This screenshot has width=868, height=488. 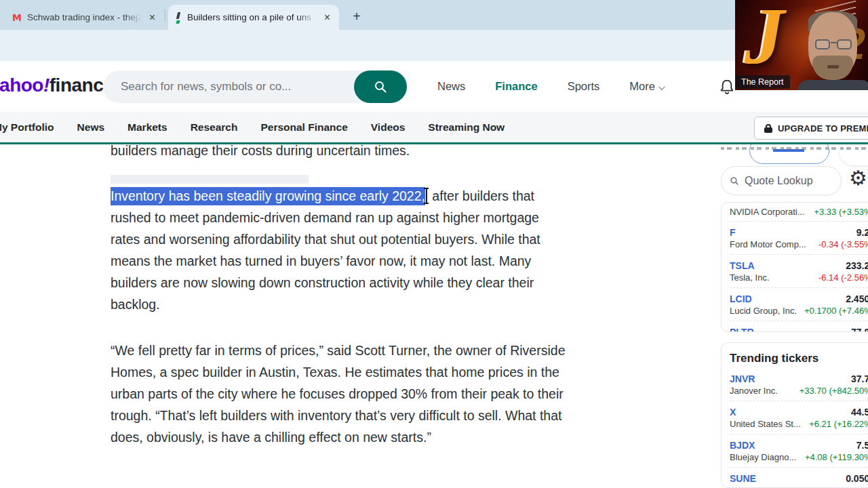 I want to click on quote-row-pltr: PLTR77.84 Palantir Technolo...+3.83 (+5.…, so click(x=799, y=327).